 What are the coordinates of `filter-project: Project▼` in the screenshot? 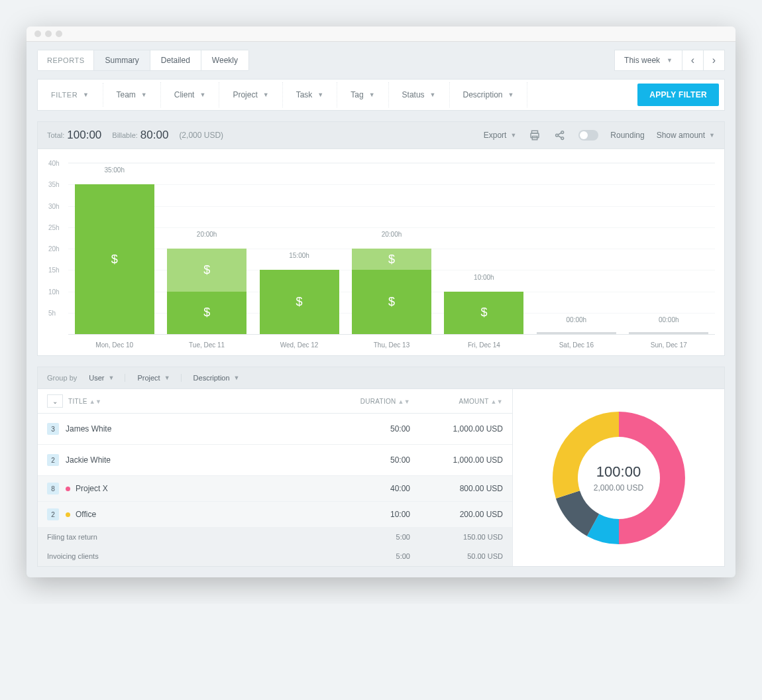 It's located at (250, 95).